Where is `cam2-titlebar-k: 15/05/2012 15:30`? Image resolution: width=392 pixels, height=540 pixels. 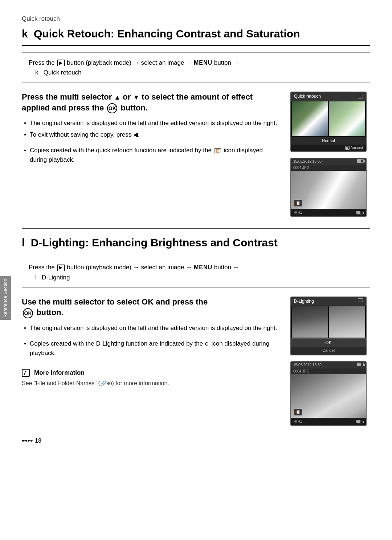 cam2-titlebar-k: 15/05/2012 15:30 is located at coordinates (328, 162).